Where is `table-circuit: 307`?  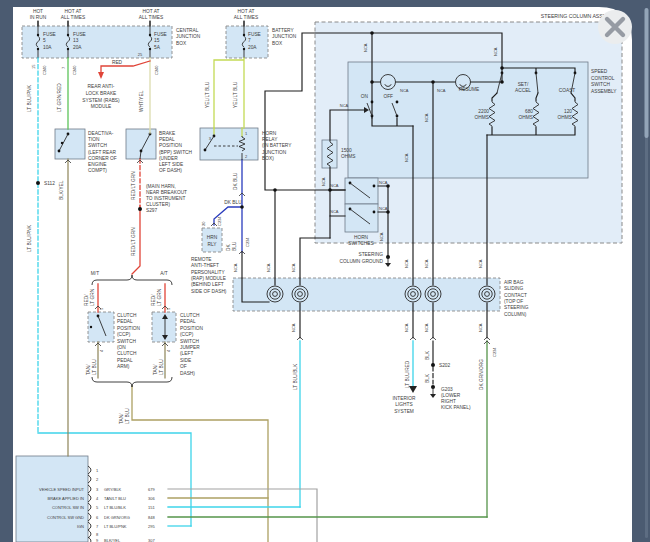
table-circuit: 307 is located at coordinates (152, 540).